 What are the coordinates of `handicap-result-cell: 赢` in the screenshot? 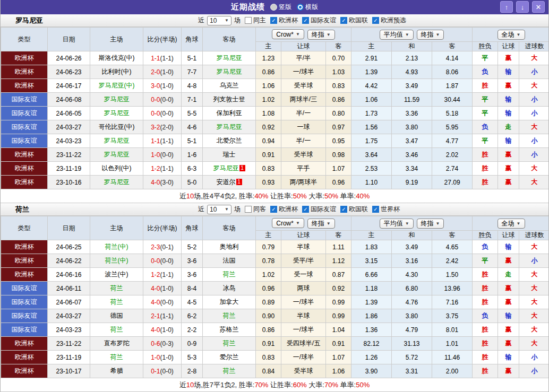 It's located at (509, 86).